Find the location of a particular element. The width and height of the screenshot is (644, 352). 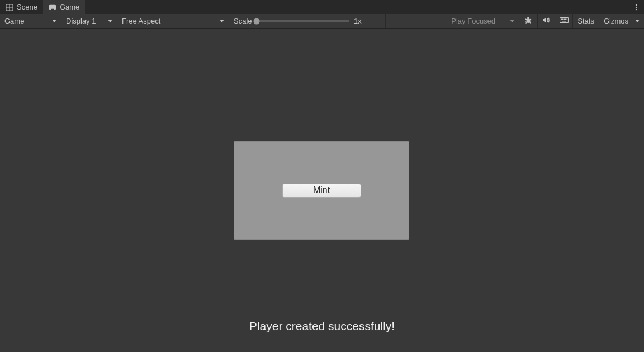

tab-game: Game is located at coordinates (64, 7).